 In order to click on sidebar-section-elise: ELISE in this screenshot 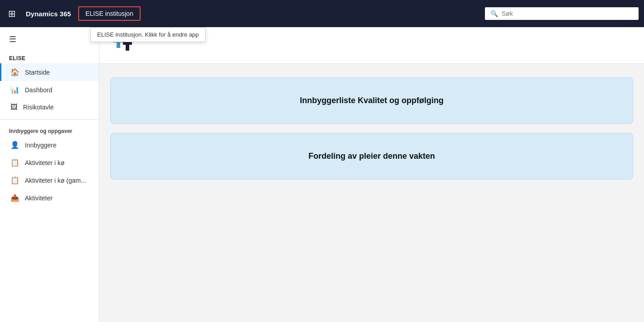, I will do `click(50, 57)`.